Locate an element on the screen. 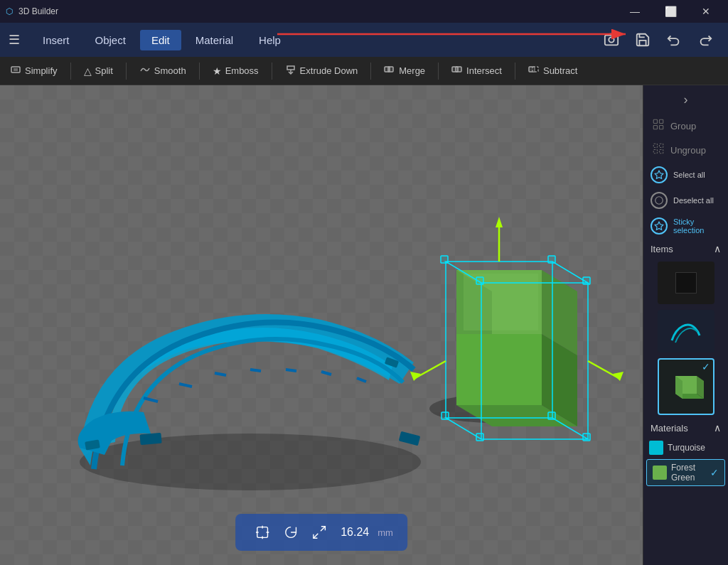 Image resolution: width=728 pixels, height=565 pixels. menu-material: Material is located at coordinates (215, 40).